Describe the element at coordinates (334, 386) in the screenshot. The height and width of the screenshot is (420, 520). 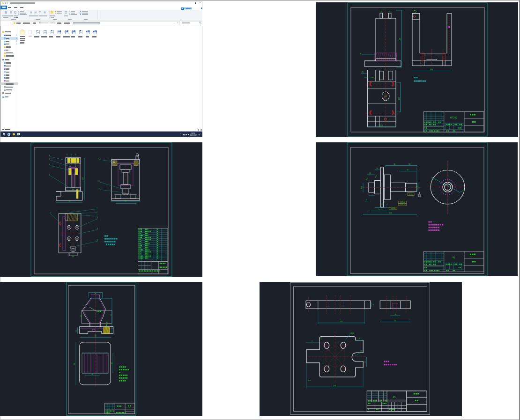
I see `svg-text: 176` at that location.